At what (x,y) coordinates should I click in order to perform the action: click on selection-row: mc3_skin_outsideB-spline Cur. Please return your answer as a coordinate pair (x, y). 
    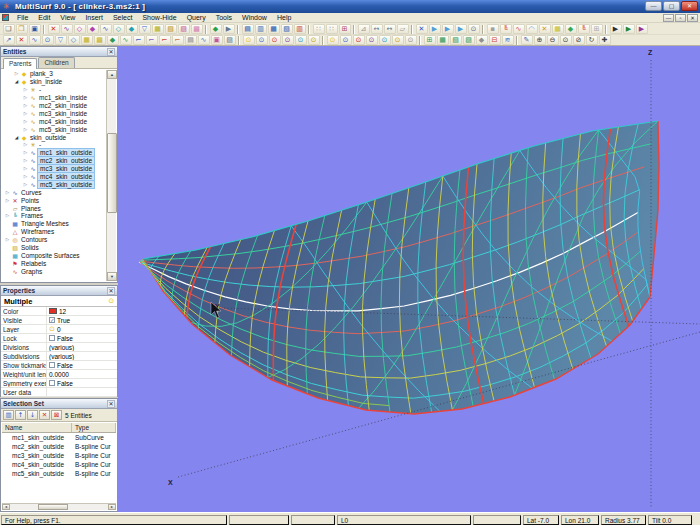
    Looking at the image, I should click on (59, 456).